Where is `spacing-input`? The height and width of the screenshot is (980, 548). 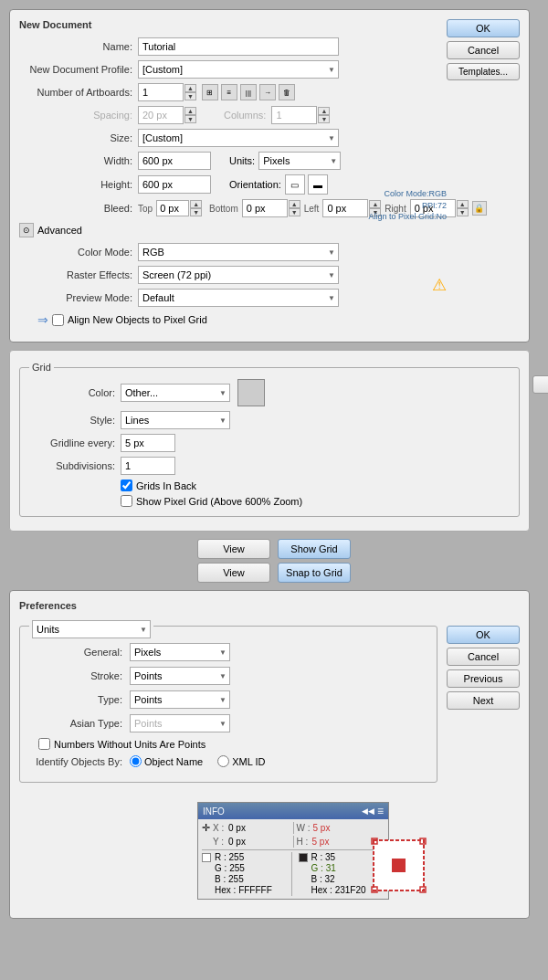 spacing-input is located at coordinates (161, 115).